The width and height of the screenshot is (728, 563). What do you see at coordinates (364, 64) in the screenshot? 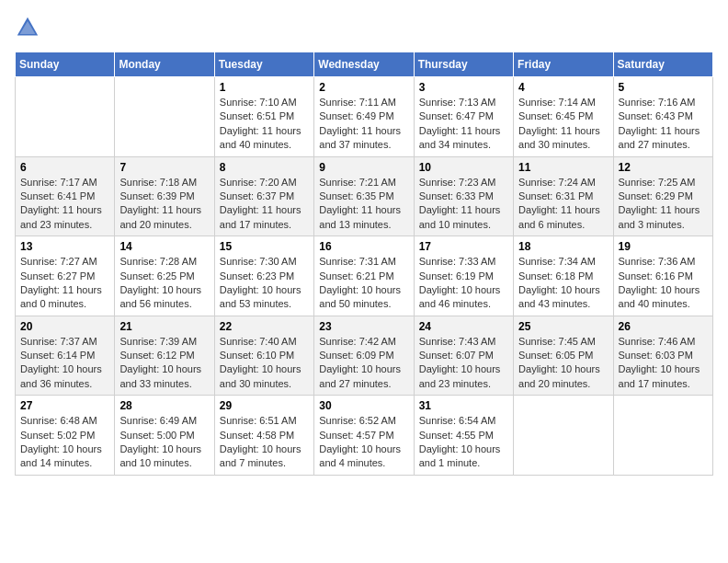
I see `day-header-wednesday: Wednesday` at bounding box center [364, 64].